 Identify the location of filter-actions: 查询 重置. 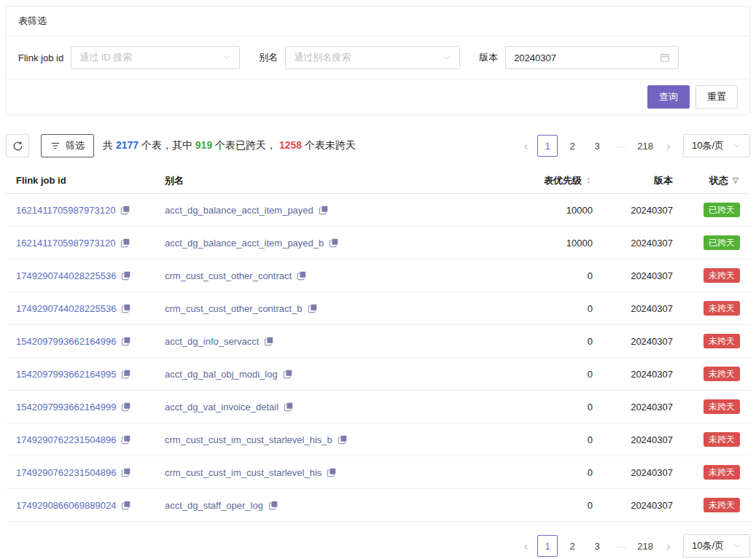
(378, 97).